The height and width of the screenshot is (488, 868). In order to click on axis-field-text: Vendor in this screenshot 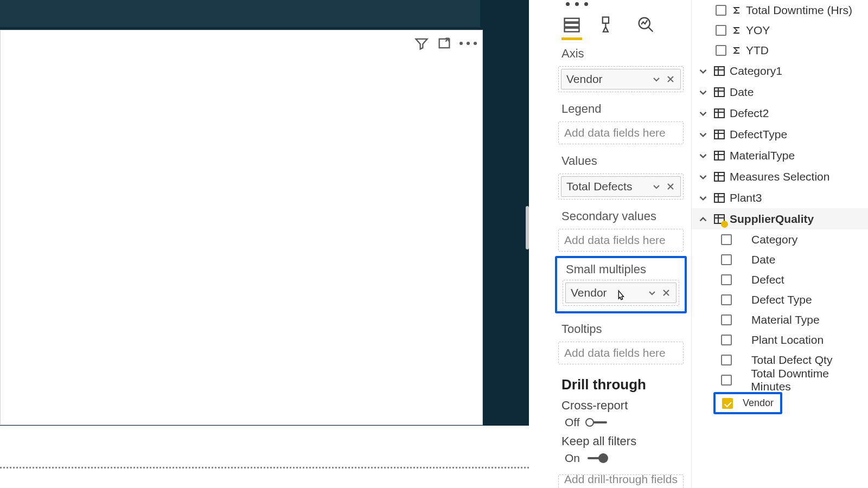, I will do `click(609, 79)`.